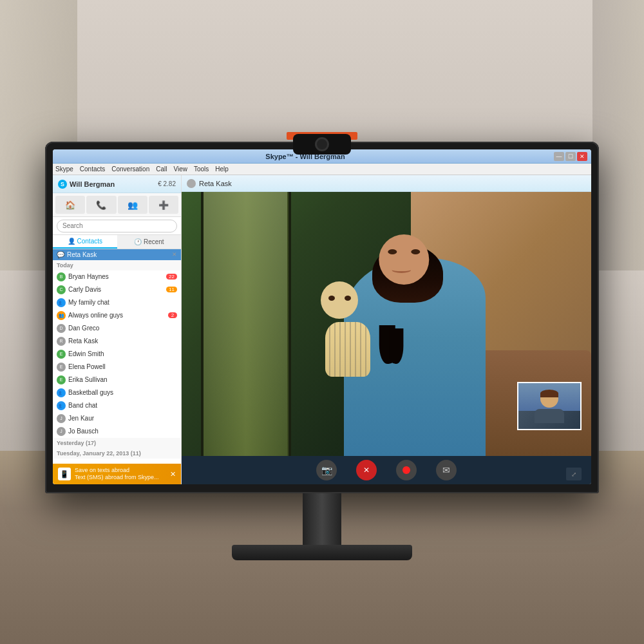  What do you see at coordinates (332, 298) in the screenshot?
I see `baby-eye-left` at bounding box center [332, 298].